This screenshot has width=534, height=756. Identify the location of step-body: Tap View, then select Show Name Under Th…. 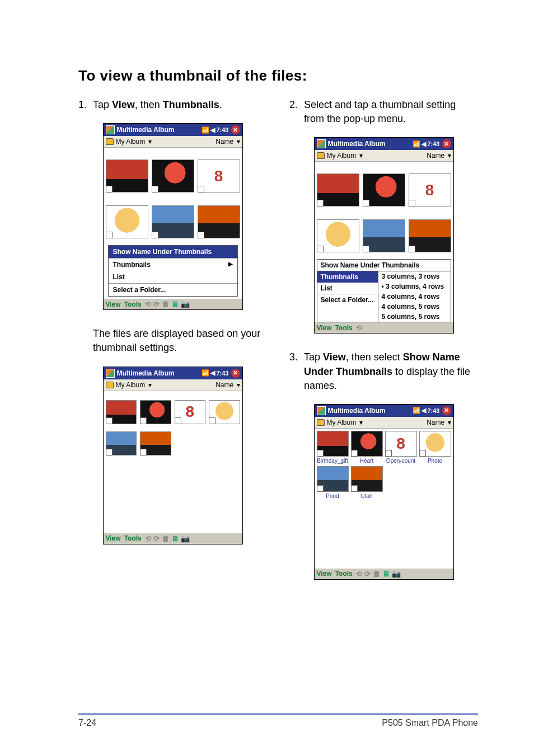
(391, 372).